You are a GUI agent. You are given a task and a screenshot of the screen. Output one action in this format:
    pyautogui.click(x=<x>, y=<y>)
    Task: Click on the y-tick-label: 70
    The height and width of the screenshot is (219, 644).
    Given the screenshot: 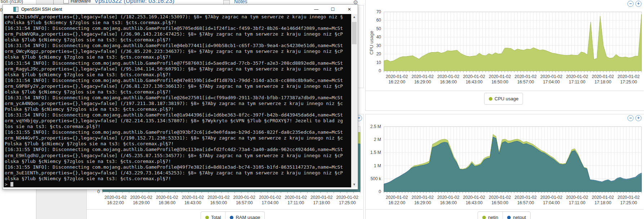 What is the action you would take?
    pyautogui.click(x=379, y=12)
    